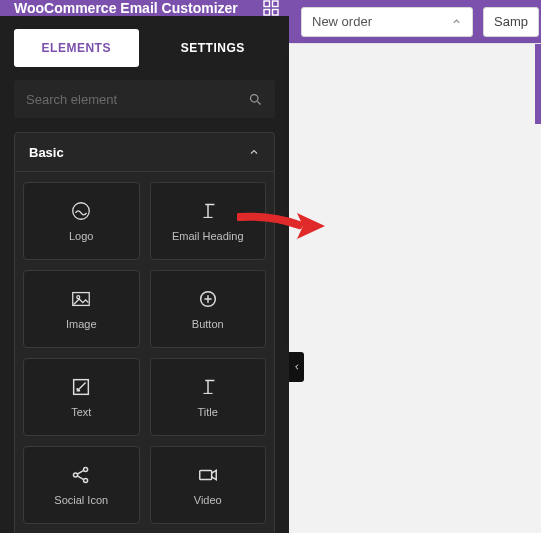 Image resolution: width=541 pixels, height=533 pixels. Describe the element at coordinates (342, 22) in the screenshot. I see `email-select-value: New order` at that location.